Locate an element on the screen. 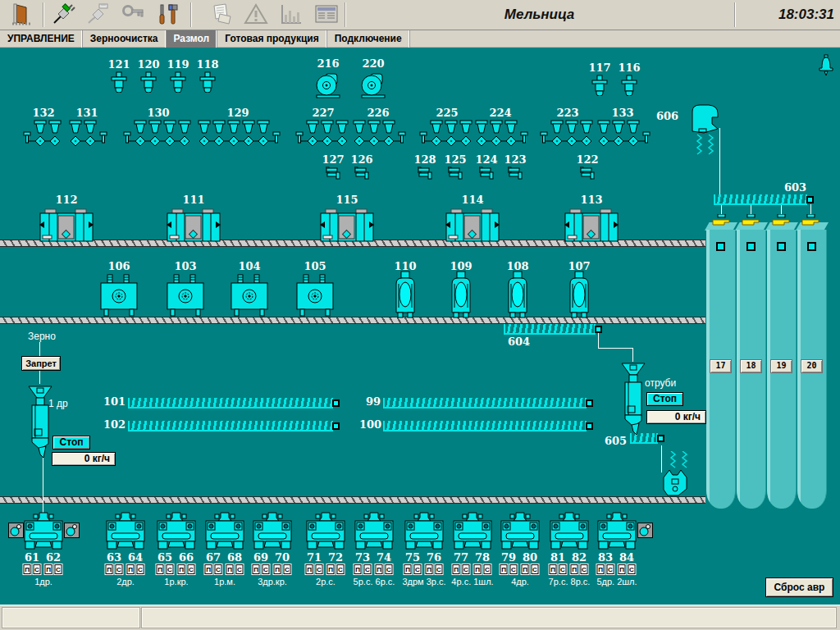 Image resolution: width=840 pixels, height=630 pixels. indicator-stop: С is located at coordinates (38, 569).